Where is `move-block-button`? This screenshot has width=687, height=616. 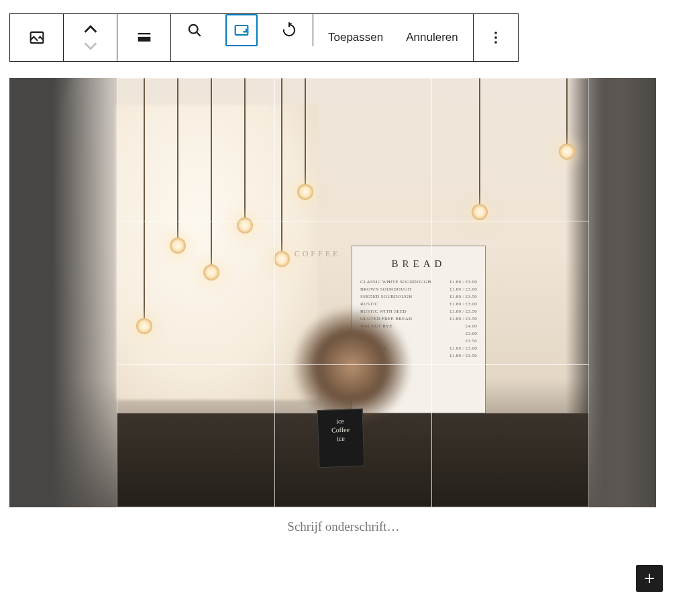
move-block-button is located at coordinates (91, 38).